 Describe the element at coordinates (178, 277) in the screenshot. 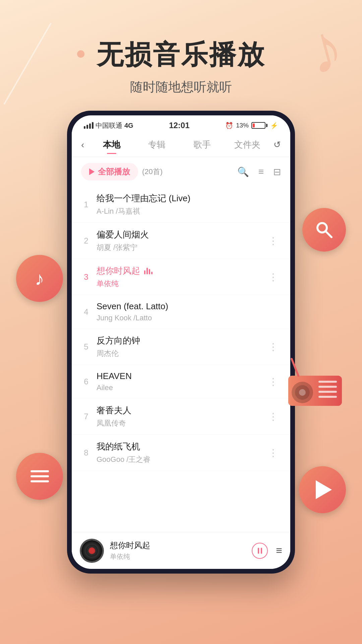

I see `song-info: 想你时风起 单依纯` at that location.